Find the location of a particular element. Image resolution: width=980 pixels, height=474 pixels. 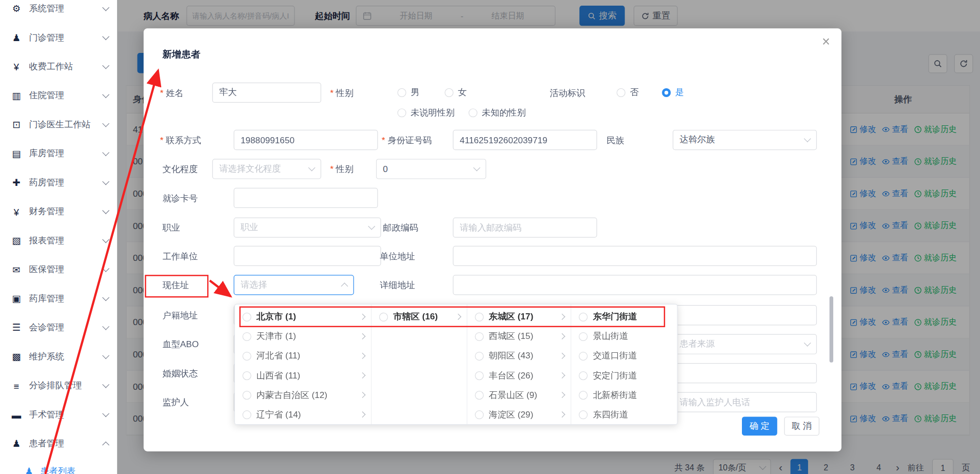

close-icon: × is located at coordinates (826, 42).